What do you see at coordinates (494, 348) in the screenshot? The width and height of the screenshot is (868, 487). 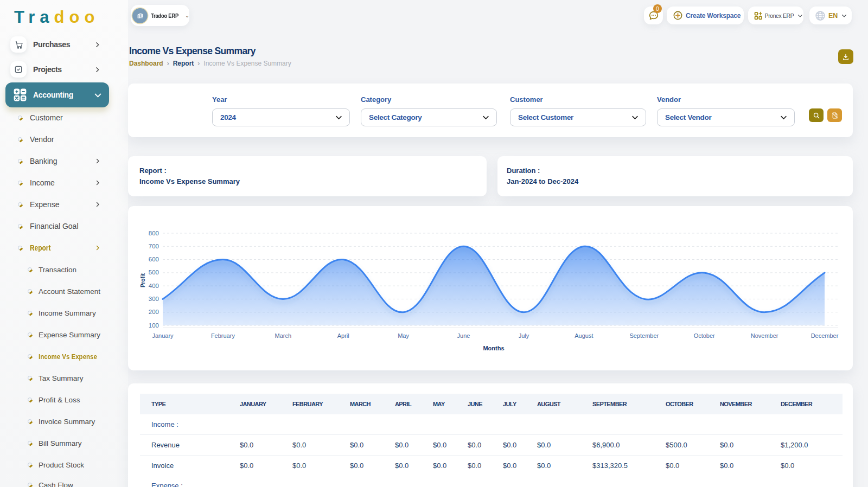 I see `svg-text: Months` at bounding box center [494, 348].